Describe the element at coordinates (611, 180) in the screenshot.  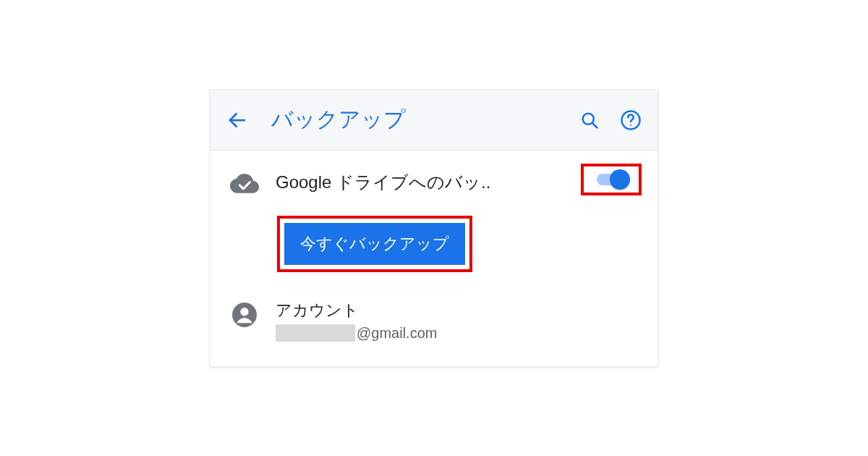
I see `toggle-highlight-box` at that location.